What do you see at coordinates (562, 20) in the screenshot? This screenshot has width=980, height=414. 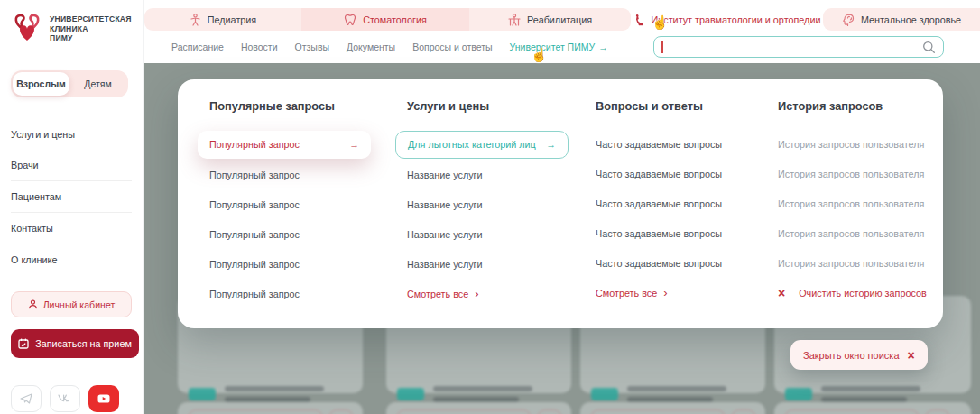 I see `department-tabs: Педиатрия Стоматология Реабилитация Инст…` at bounding box center [562, 20].